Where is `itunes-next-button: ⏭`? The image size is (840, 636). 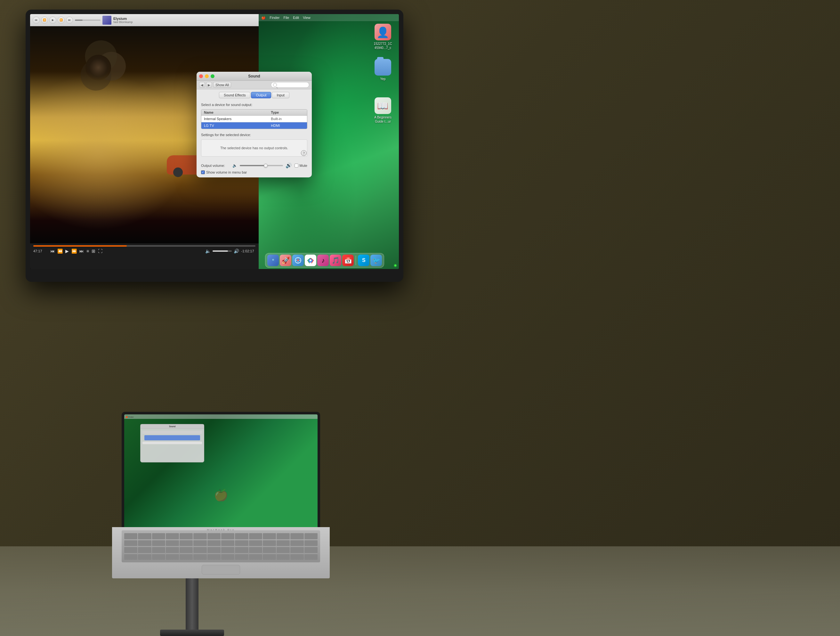 itunes-next-button: ⏭ is located at coordinates (69, 20).